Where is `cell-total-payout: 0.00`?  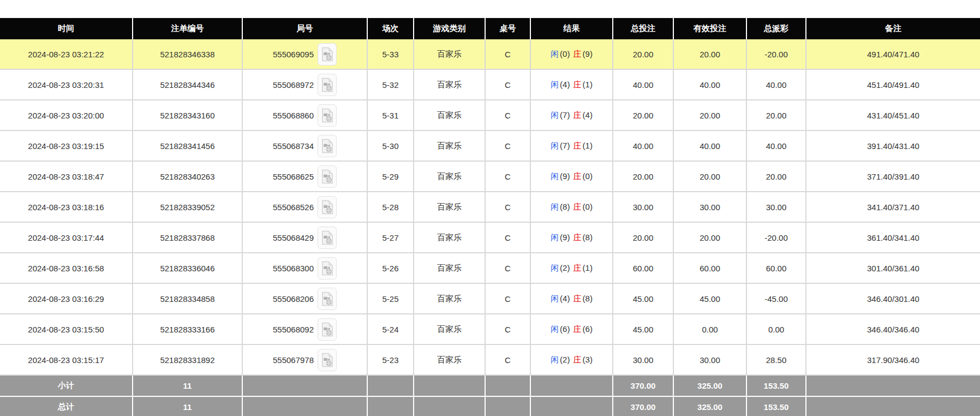 cell-total-payout: 0.00 is located at coordinates (776, 329).